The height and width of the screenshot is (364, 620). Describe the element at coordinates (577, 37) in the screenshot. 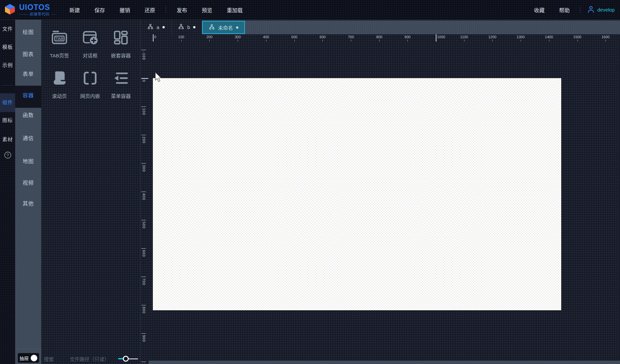

I see `ruler-number: 1500` at that location.